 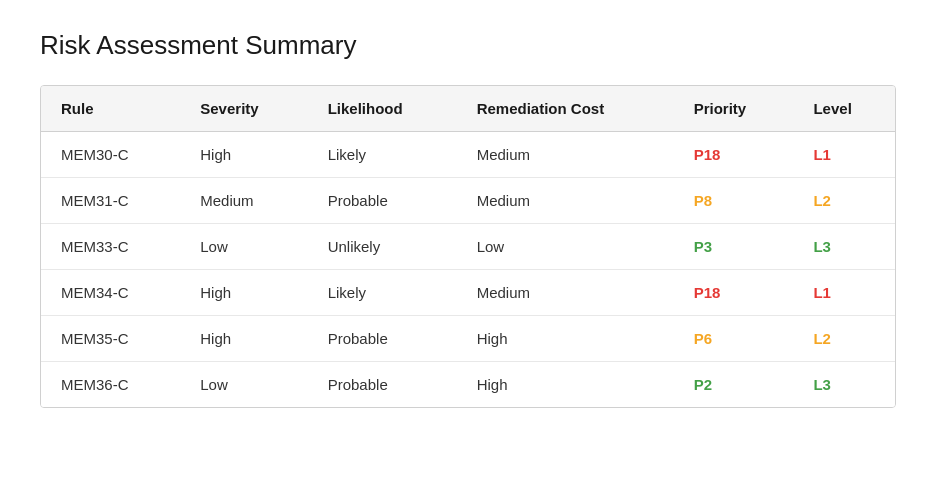 I want to click on cell-rule: MEM30-C, so click(x=110, y=155).